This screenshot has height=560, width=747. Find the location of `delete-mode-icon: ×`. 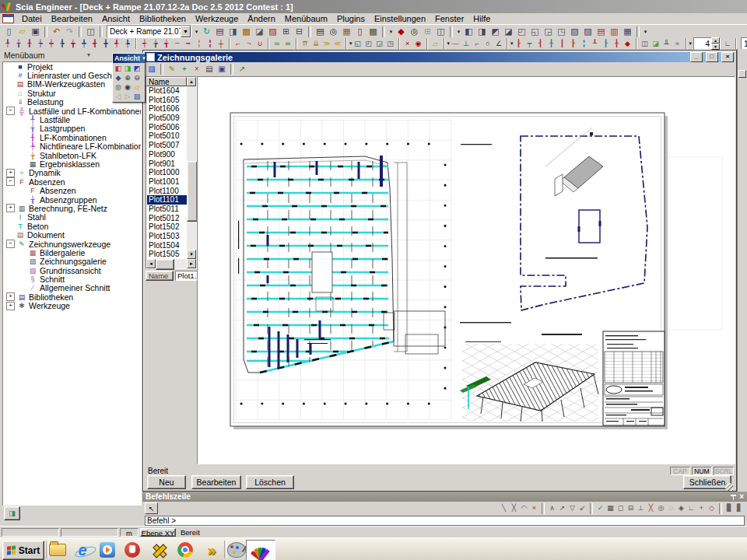

delete-mode-icon: × is located at coordinates (534, 509).